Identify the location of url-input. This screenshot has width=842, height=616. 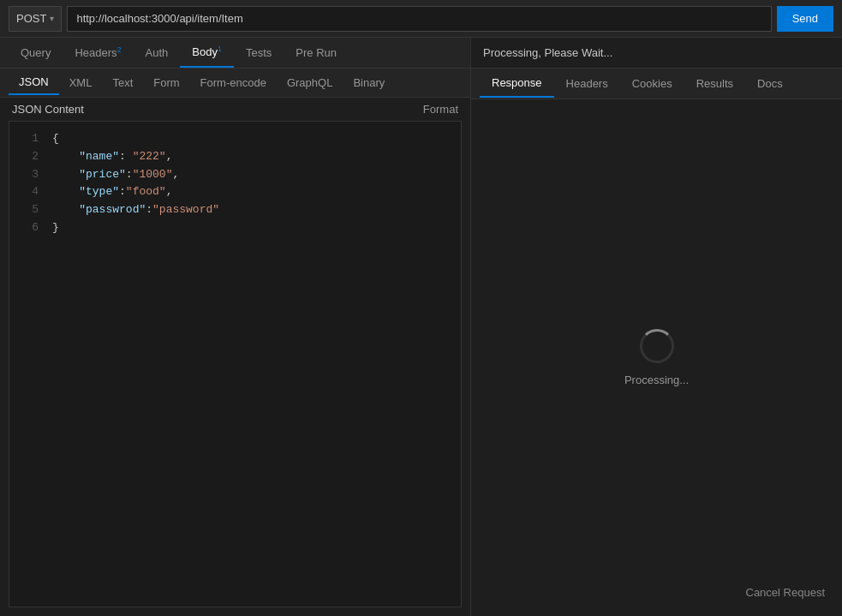
(419, 19).